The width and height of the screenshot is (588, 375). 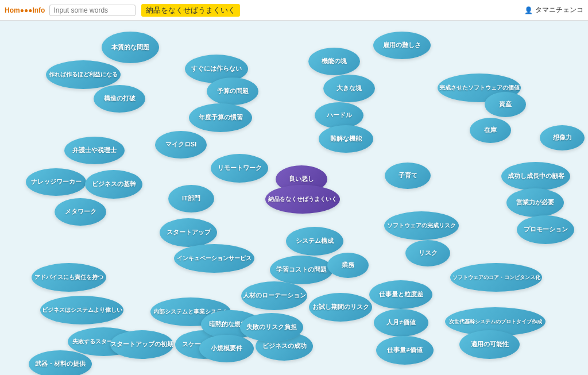 I want to click on node-n10: ビジネスの基幹, so click(x=114, y=184).